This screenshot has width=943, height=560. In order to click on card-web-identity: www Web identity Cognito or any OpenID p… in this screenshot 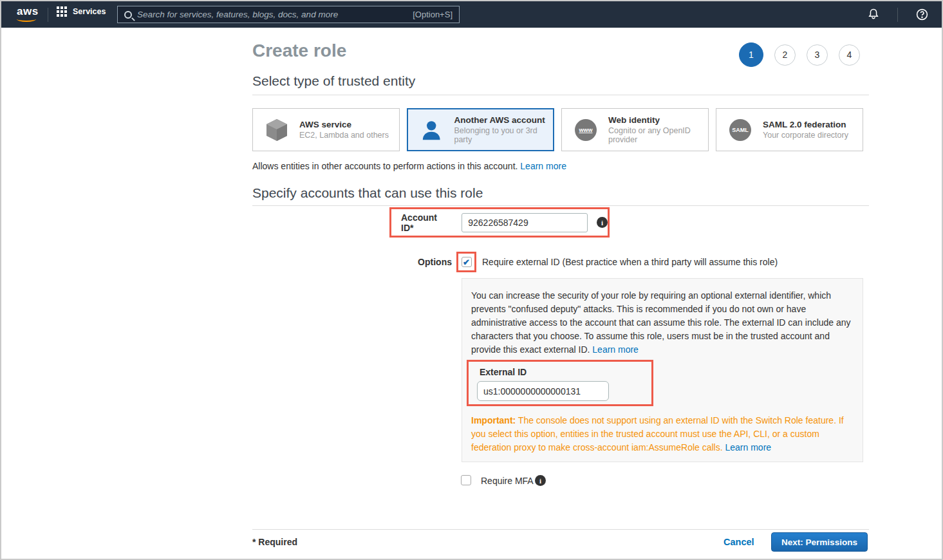, I will do `click(635, 130)`.